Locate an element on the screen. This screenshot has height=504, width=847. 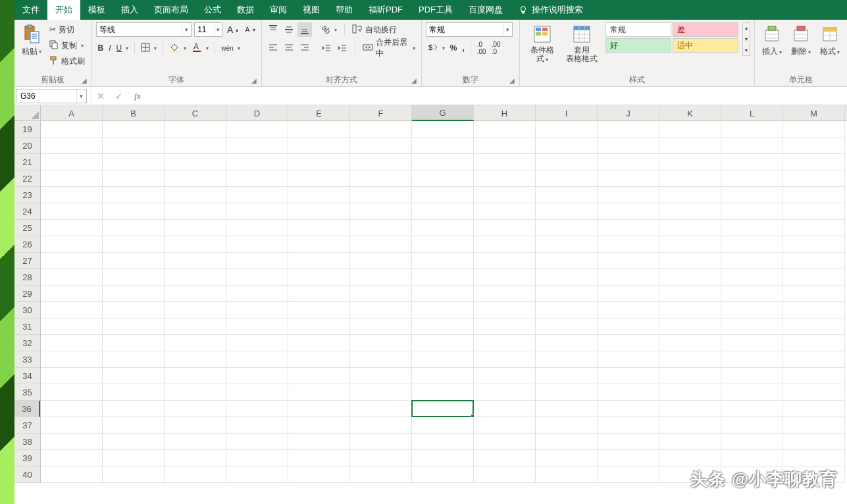
row-header-32: 32 is located at coordinates (28, 343).